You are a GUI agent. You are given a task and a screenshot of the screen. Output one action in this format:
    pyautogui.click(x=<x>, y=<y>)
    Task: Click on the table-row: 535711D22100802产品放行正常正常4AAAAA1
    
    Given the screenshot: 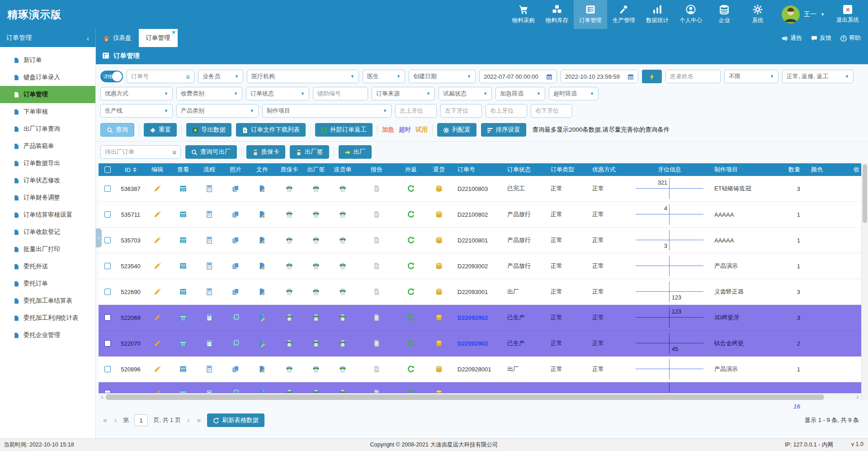 What is the action you would take?
    pyautogui.click(x=480, y=214)
    